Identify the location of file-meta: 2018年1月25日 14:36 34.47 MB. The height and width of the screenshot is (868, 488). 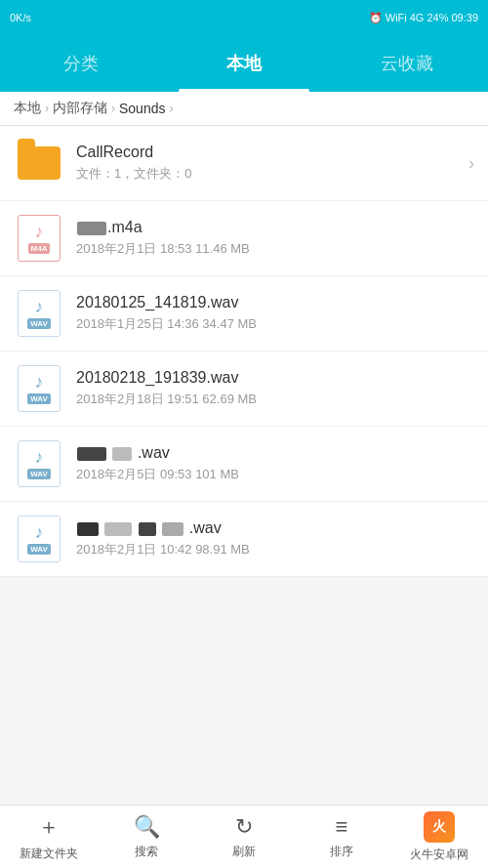
(275, 324).